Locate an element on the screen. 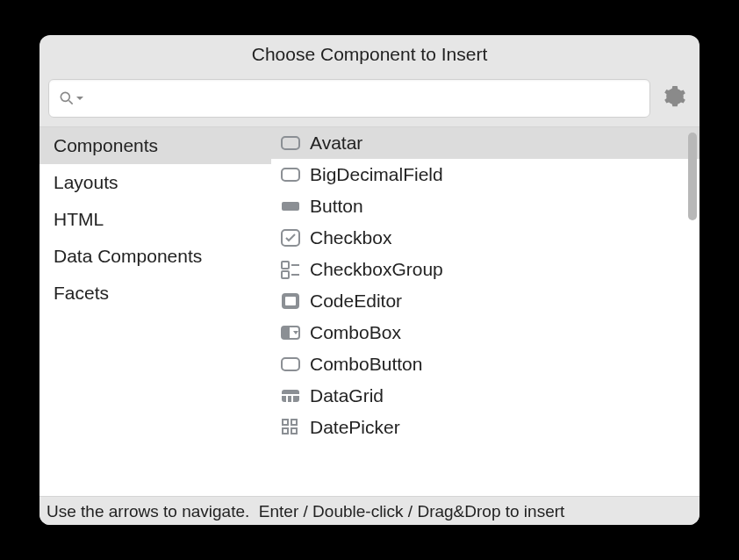  datagrid-icon is located at coordinates (291, 396).